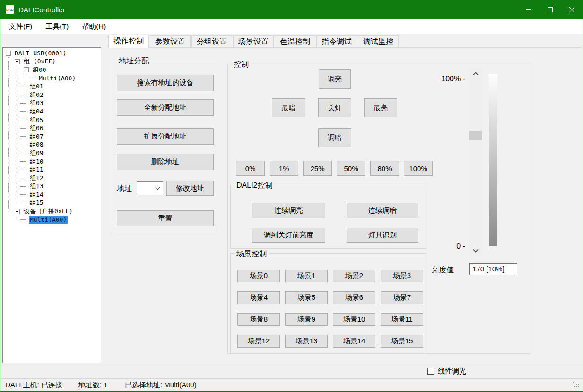  What do you see at coordinates (52, 187) in the screenshot?
I see `tree-item: 组13` at bounding box center [52, 187].